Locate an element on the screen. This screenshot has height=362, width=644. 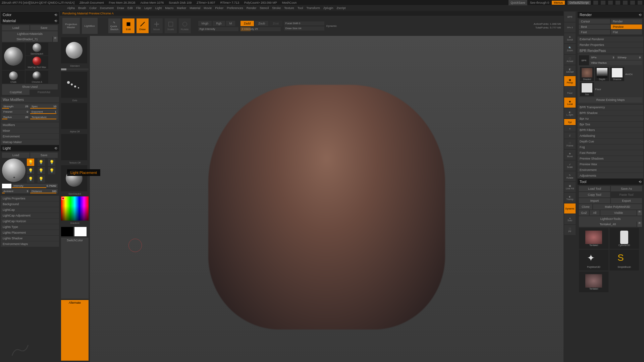
bpr-amoc-label: AmOc is located at coordinates (629, 74).